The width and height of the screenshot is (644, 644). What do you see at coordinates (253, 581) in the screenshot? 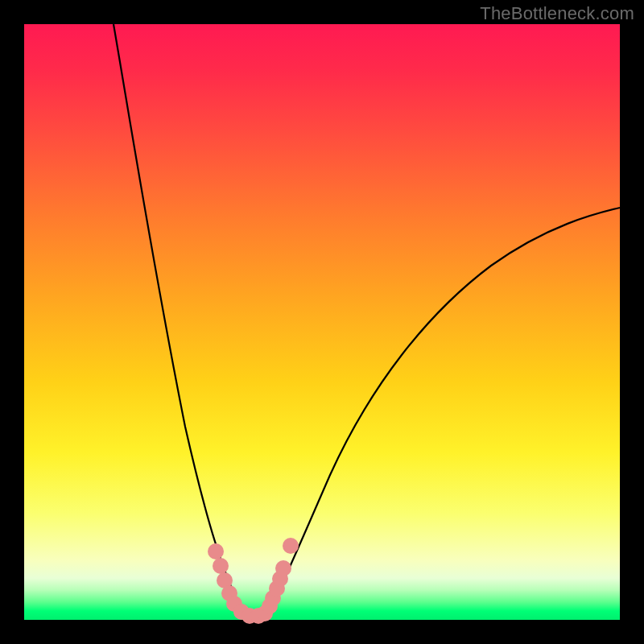
I see `valley-markers` at bounding box center [253, 581].